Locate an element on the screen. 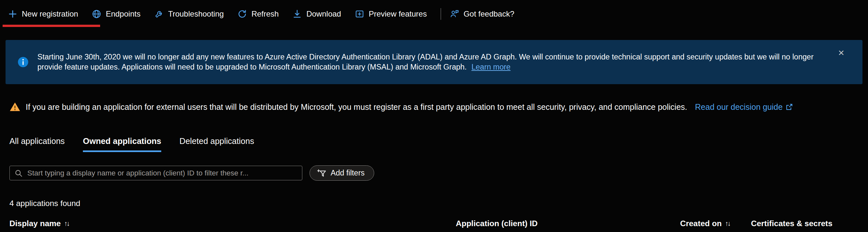 The height and width of the screenshot is (232, 868). refresh-icon is located at coordinates (242, 14).